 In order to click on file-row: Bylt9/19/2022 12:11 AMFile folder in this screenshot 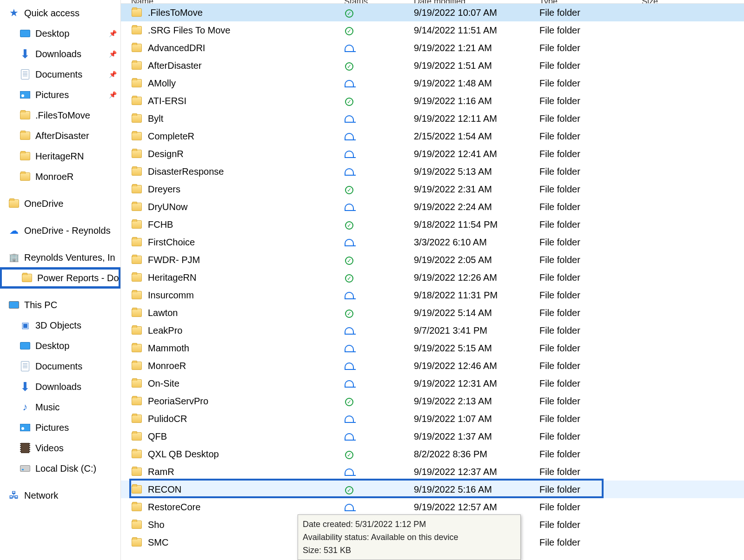, I will do `click(432, 119)`.